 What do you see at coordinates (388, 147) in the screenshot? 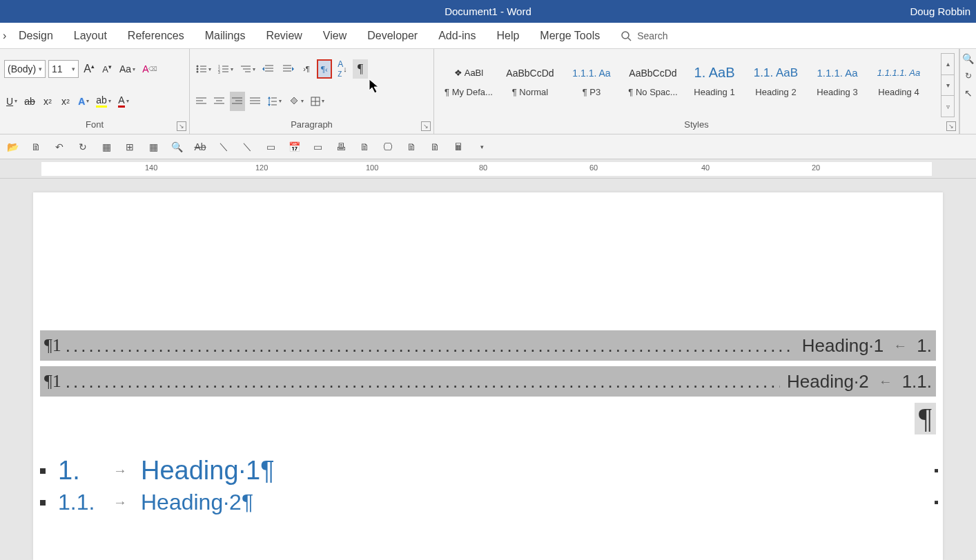
I see `qat-screen-icon: 🖵` at bounding box center [388, 147].